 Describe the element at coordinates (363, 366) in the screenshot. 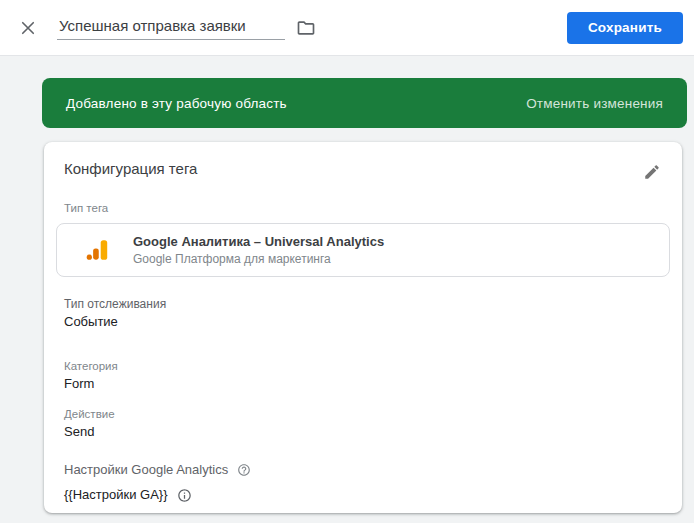

I see `category-label: Категория` at that location.